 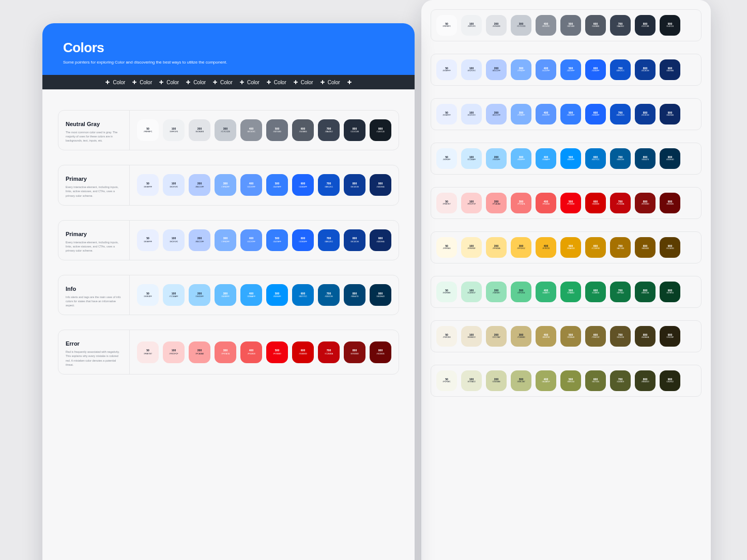 What do you see at coordinates (596, 292) in the screenshot?
I see `color-swatch: 600#158E50` at bounding box center [596, 292].